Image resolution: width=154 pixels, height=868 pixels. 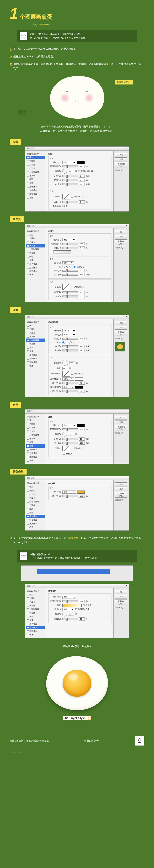 What do you see at coordinates (77, 356) in the screenshot?
I see `ps-dialog-bevel: 图层样式✕ 混合选项:默认 投影 内阴影 外发光 内发光 斜面和浮雕 等高线 纹…` at bounding box center [77, 356].